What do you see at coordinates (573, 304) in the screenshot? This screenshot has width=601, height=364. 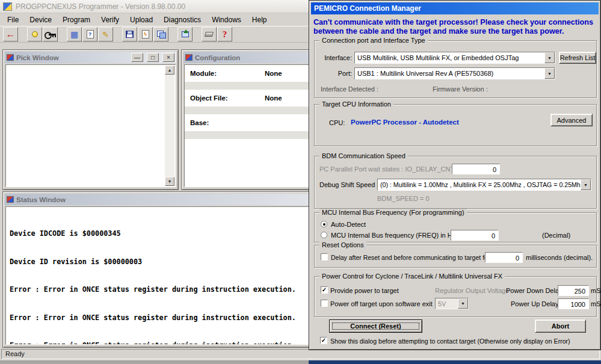 I see `power-up-delay-input: 1000` at bounding box center [573, 304].